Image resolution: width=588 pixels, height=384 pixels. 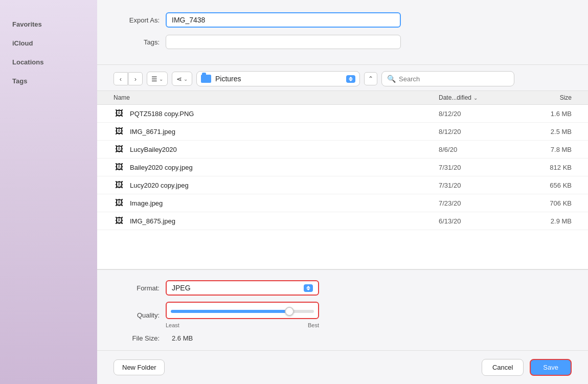 What do you see at coordinates (49, 22) in the screenshot?
I see `sidebar-favorites: Favorites` at bounding box center [49, 22].